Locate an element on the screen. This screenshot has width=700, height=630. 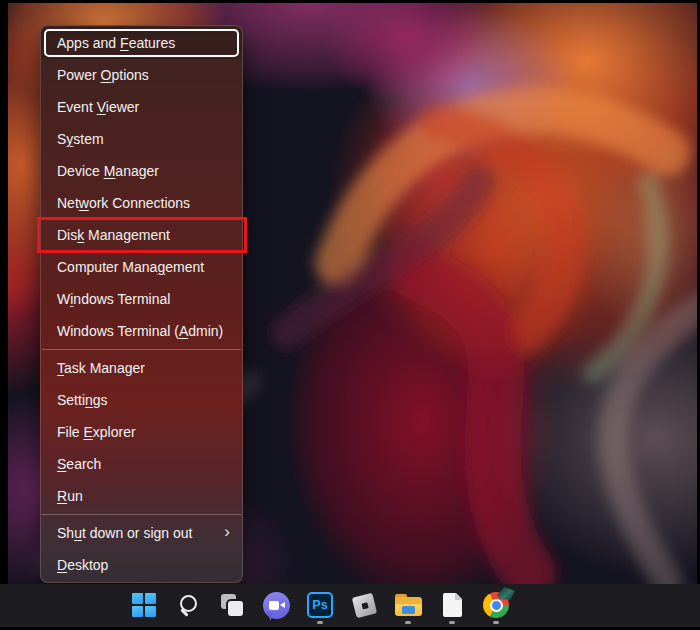
task-view-icon is located at coordinates (232, 605).